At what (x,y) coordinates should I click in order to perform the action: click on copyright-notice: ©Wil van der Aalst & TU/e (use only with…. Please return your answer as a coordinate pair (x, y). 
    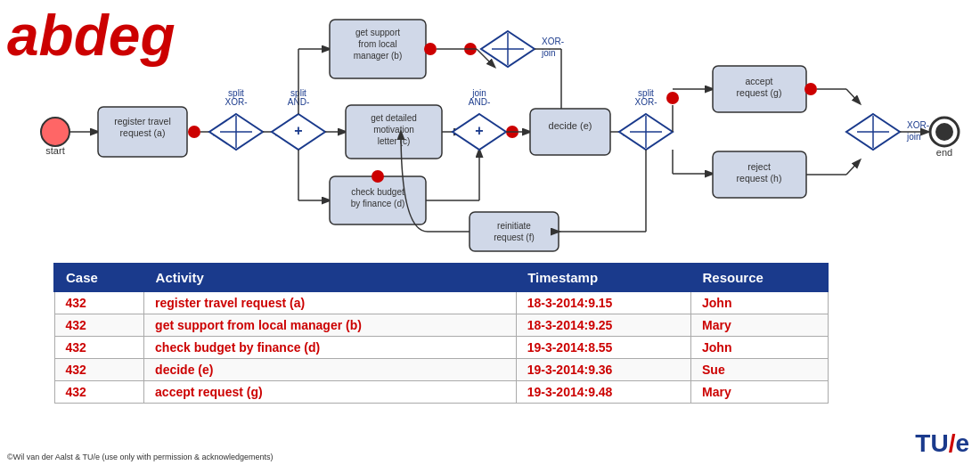
    Looking at the image, I should click on (141, 457).